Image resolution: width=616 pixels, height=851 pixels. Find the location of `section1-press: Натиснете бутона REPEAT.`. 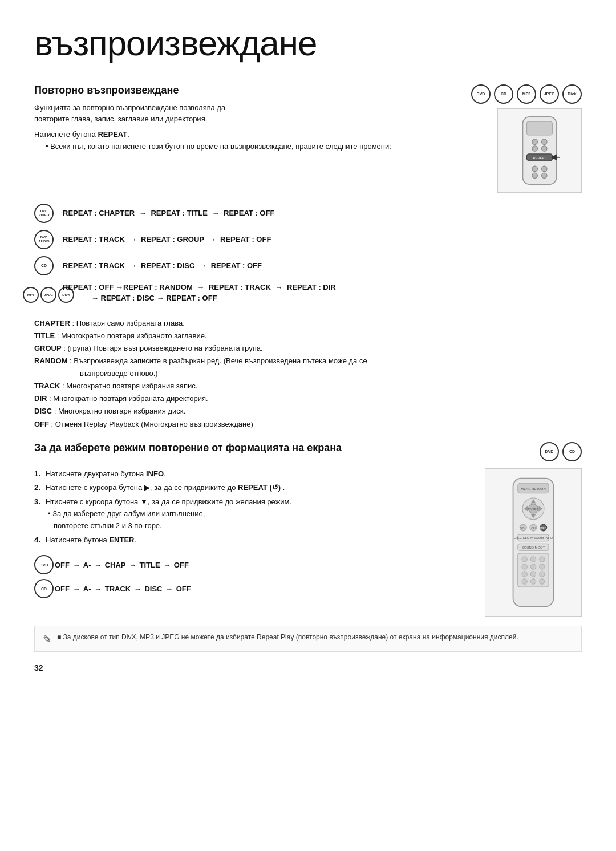

section1-press: Натиснете бутона REPEAT. is located at coordinates (253, 135).